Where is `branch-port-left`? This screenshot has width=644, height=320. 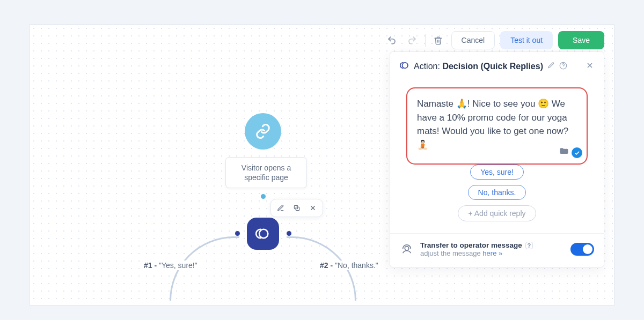
branch-port-left is located at coordinates (237, 234).